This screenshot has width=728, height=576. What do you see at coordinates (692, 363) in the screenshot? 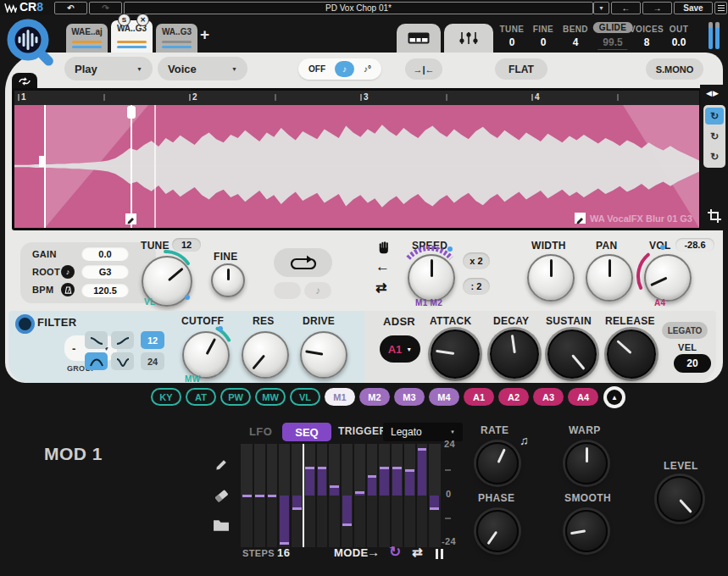
I see `vel-value: 20` at bounding box center [692, 363].